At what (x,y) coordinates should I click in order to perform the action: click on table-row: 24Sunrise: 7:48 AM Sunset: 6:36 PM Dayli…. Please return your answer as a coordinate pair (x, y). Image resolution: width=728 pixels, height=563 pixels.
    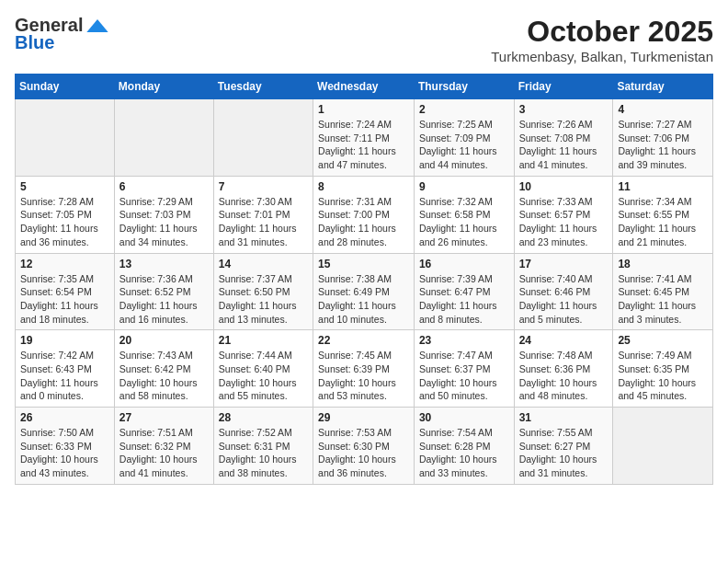
    Looking at the image, I should click on (563, 369).